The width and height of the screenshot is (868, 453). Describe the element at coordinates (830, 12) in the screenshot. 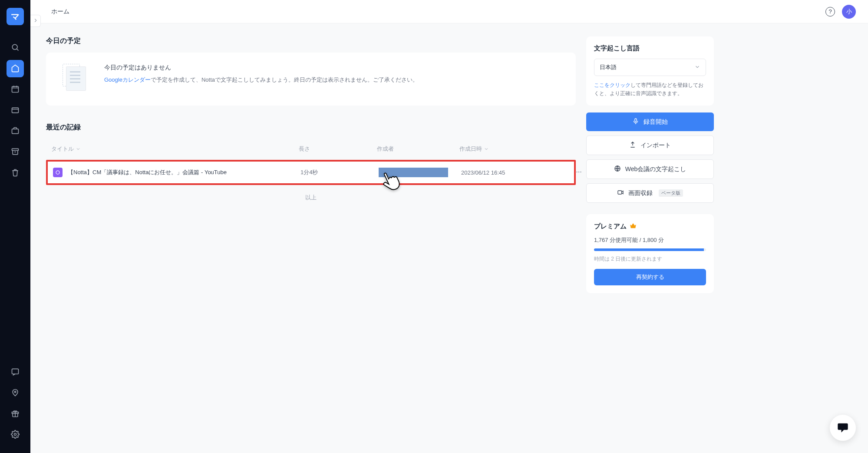

I see `help-button: ?` at that location.